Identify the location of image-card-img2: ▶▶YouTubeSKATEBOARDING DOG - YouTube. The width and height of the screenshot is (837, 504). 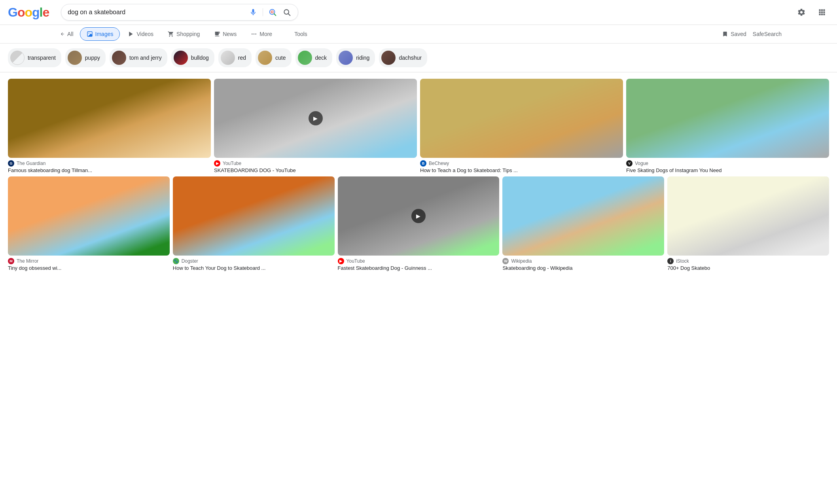
(316, 126).